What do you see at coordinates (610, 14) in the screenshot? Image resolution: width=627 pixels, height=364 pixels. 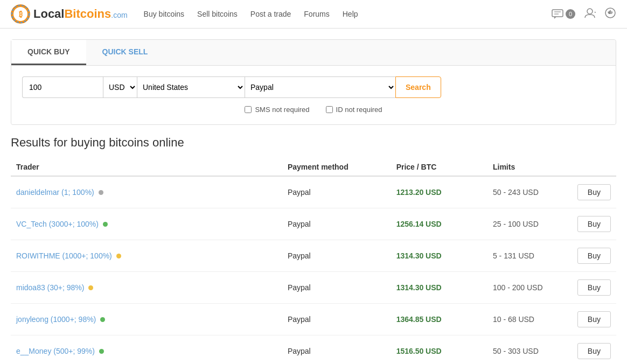 I see `security-icon` at bounding box center [610, 14].